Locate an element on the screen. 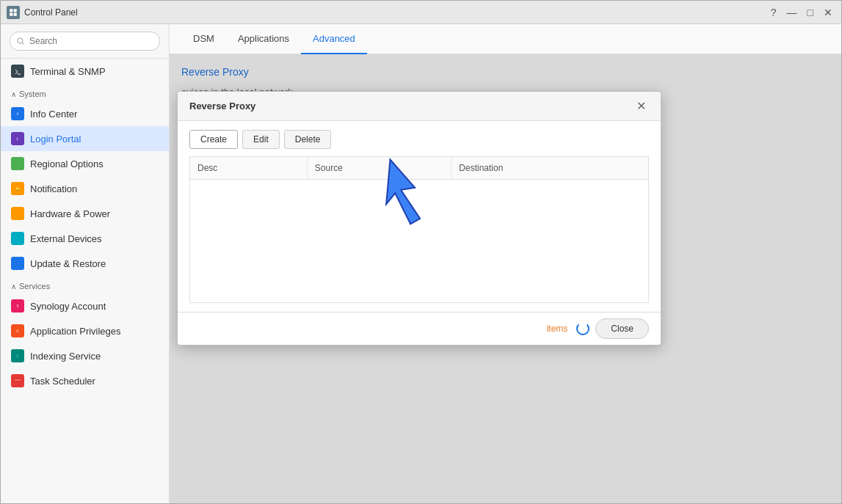 This screenshot has height=504, width=842. svg-text: I is located at coordinates (18, 357).